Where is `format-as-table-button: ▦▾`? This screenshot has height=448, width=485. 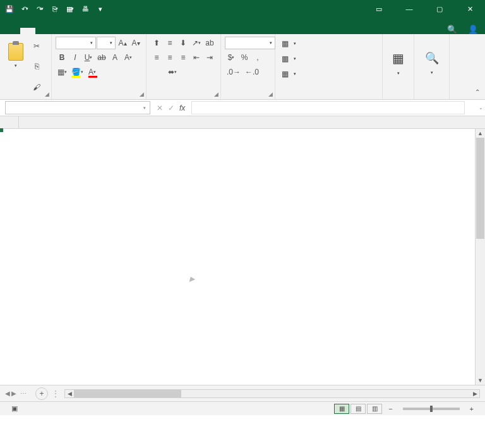 format-as-table-button: ▦▾ is located at coordinates (328, 59).